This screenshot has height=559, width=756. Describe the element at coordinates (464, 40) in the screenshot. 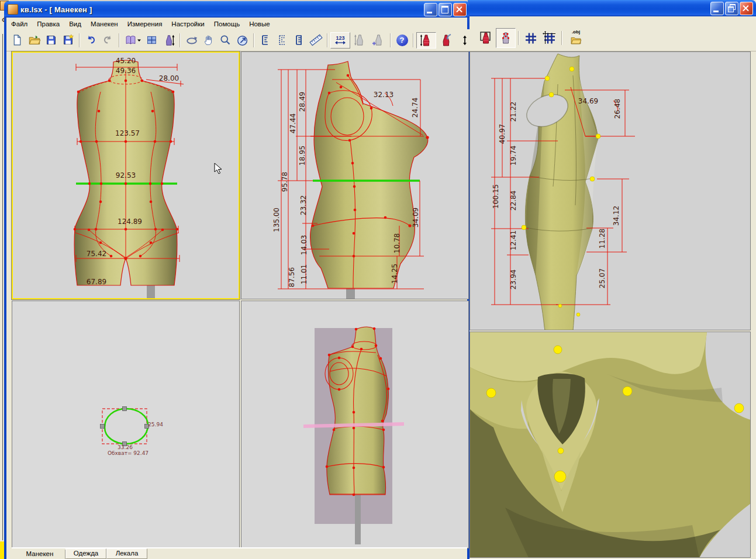

I see `height-measure-button` at that location.